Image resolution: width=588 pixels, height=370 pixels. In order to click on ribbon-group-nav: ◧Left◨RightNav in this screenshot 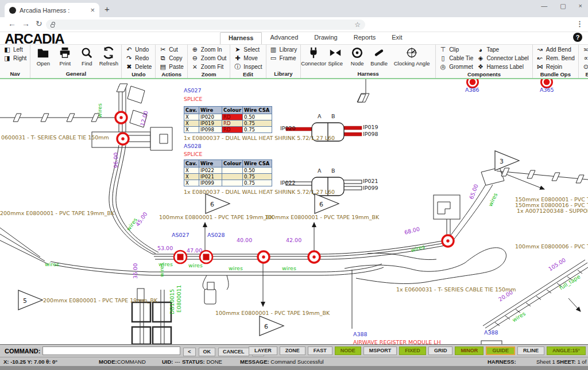, I will do `click(15, 61)`.